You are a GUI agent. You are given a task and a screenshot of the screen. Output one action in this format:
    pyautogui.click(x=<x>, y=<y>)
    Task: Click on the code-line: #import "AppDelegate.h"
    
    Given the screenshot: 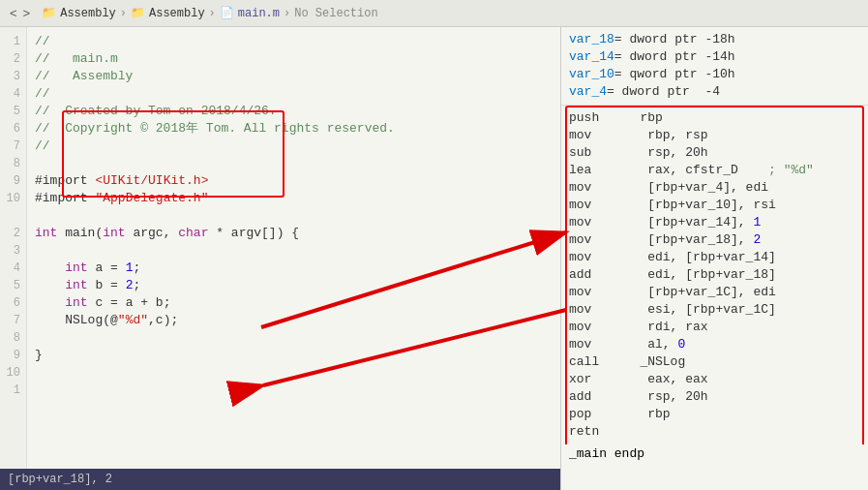 What is the action you would take?
    pyautogui.click(x=294, y=199)
    